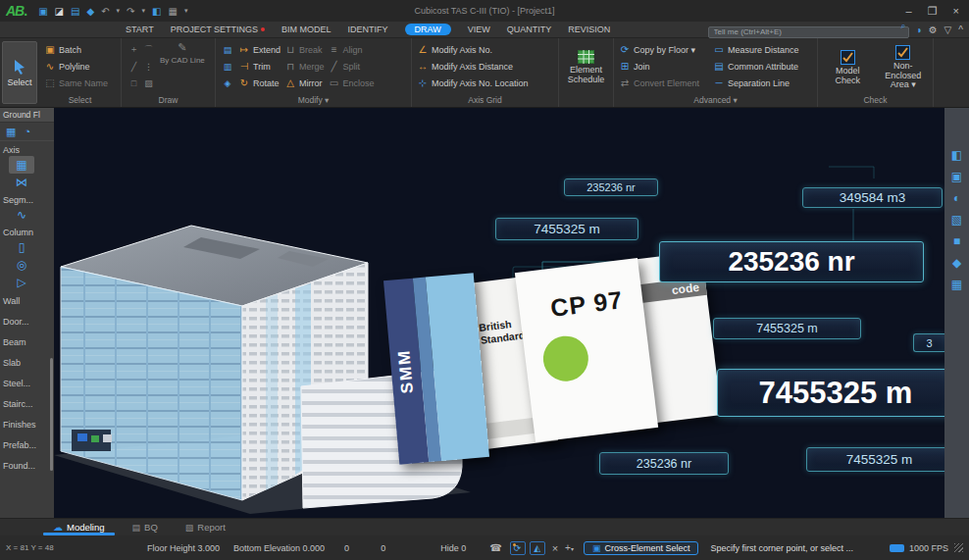 The image size is (969, 560). What do you see at coordinates (186, 11) in the screenshot?
I see `quick-access-more-icon: ▾` at bounding box center [186, 11].